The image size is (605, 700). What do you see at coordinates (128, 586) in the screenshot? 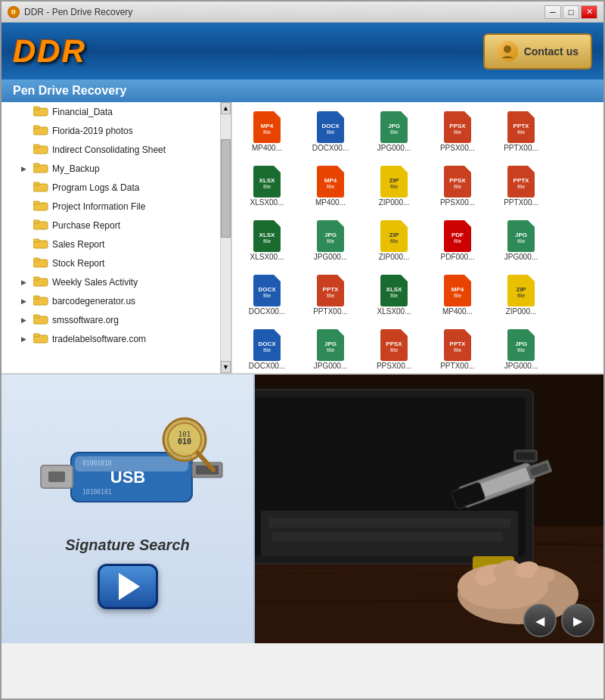
I see `play-button` at bounding box center [128, 586].